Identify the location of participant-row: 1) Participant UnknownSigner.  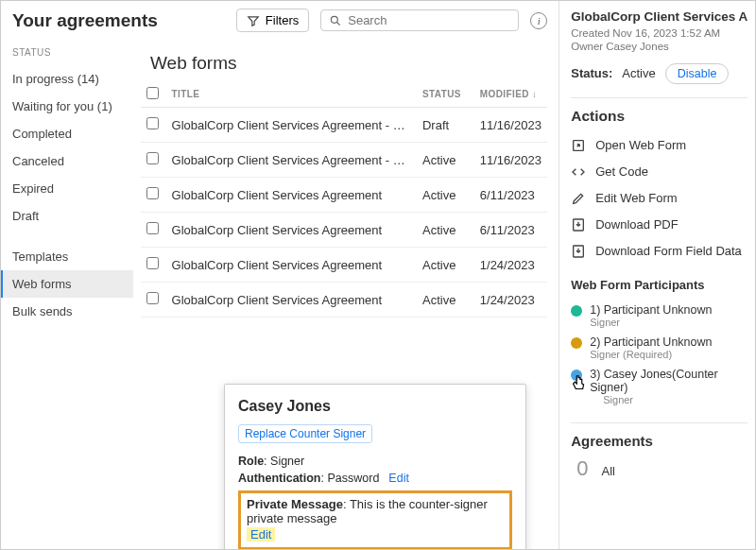
(660, 316).